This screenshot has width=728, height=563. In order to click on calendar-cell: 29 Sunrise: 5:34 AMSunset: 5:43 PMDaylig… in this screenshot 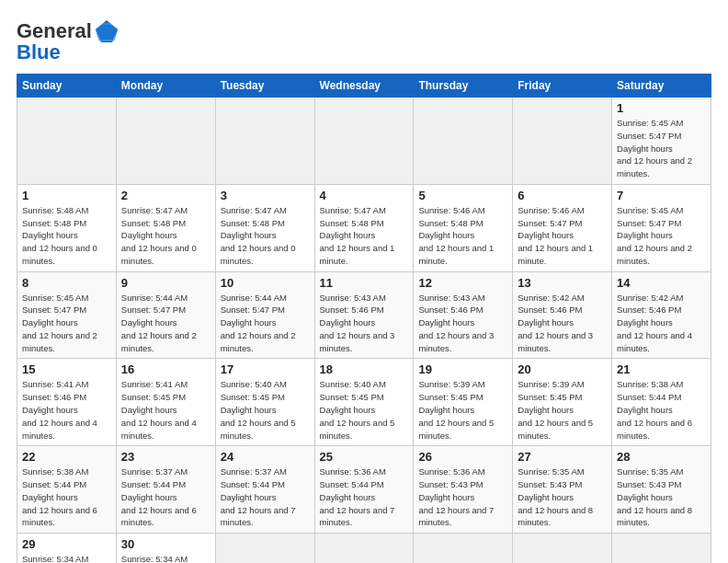, I will do `click(67, 548)`.